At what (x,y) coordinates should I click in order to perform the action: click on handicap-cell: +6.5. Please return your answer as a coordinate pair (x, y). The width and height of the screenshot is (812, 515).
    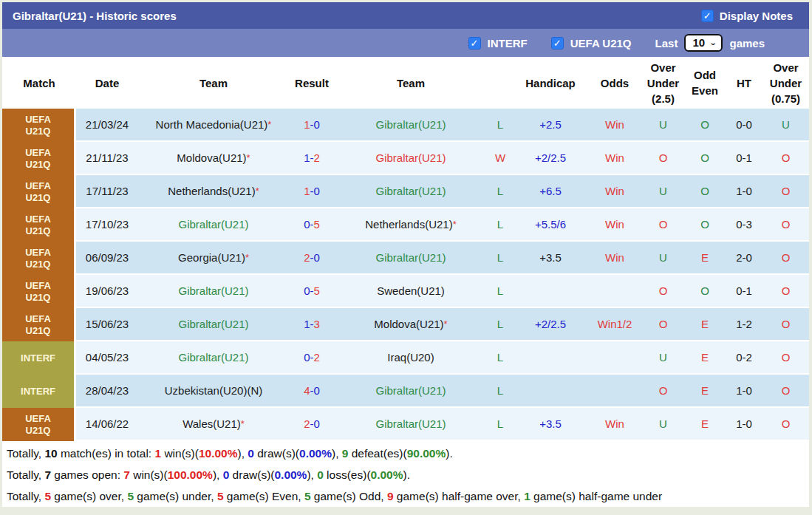
    Looking at the image, I should click on (550, 192).